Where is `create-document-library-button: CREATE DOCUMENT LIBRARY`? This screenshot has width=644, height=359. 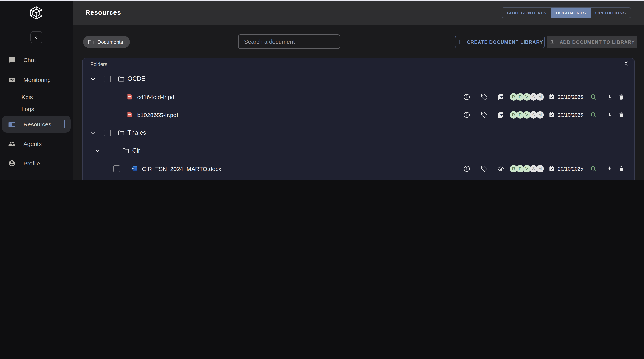 create-document-library-button: CREATE DOCUMENT LIBRARY is located at coordinates (500, 42).